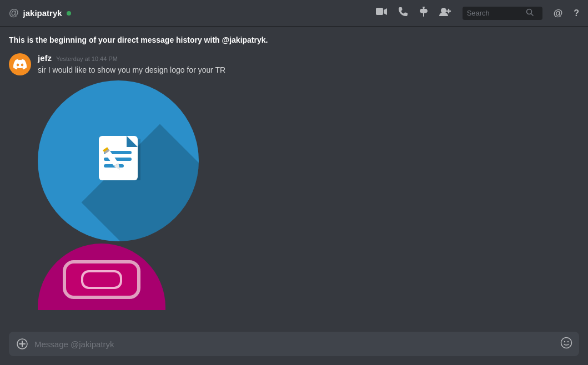 The height and width of the screenshot is (365, 588). I want to click on help-icon: ?, so click(576, 13).